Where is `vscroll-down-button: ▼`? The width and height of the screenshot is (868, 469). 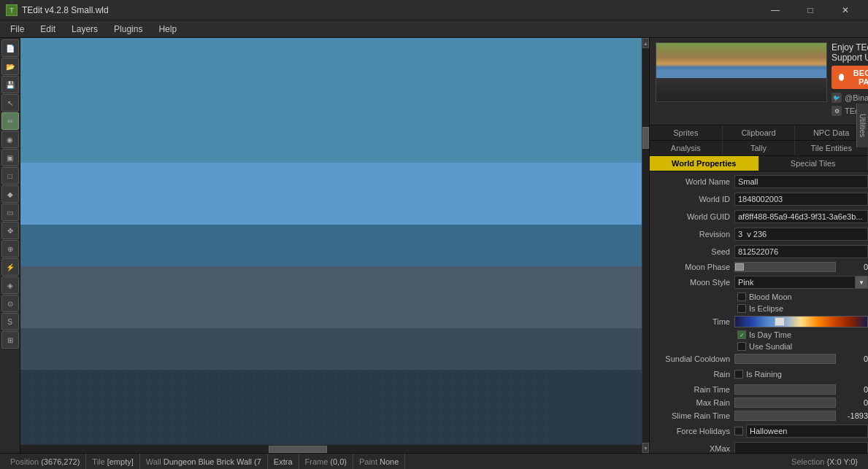
vscroll-down-button: ▼ is located at coordinates (645, 448).